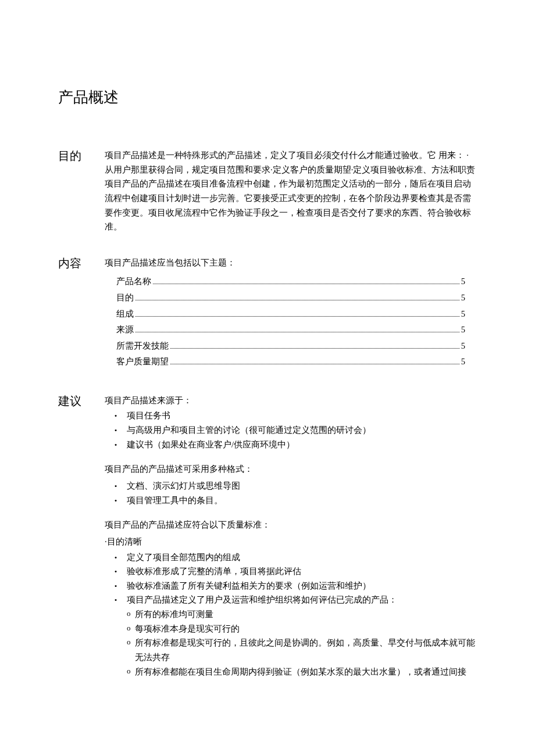 The image size is (535, 756). Describe the element at coordinates (302, 572) in the screenshot. I see `list-text: 验收标准形成了完整的清单，项目将据此评估` at that location.